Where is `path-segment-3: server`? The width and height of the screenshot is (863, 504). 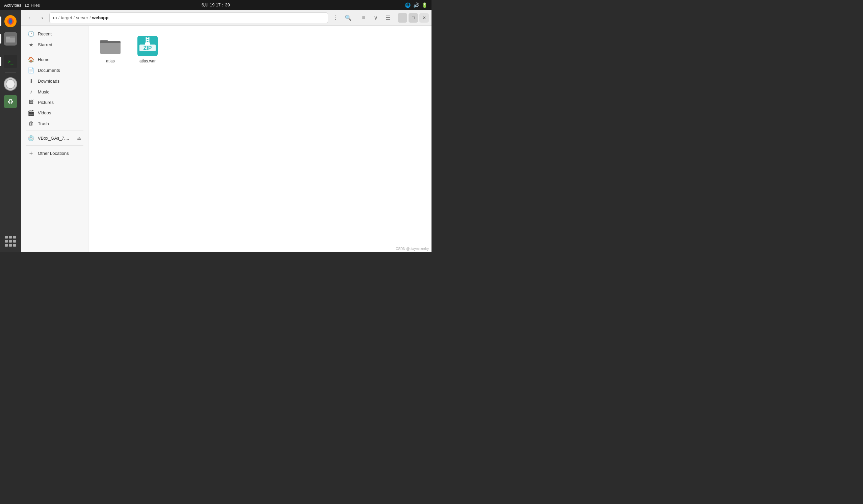
path-segment-3: server is located at coordinates (82, 18).